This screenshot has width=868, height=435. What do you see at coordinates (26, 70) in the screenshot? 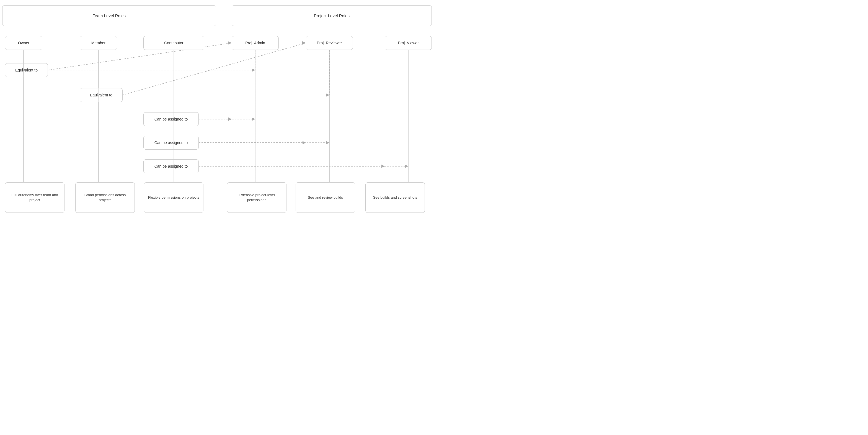
I see `owner-equivalent: Equivalent to` at bounding box center [26, 70].